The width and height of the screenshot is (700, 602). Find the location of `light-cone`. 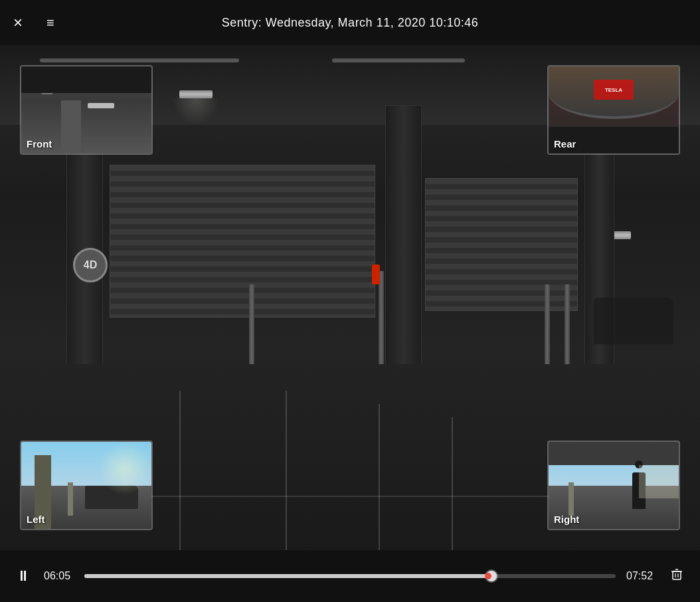

light-cone is located at coordinates (196, 112).